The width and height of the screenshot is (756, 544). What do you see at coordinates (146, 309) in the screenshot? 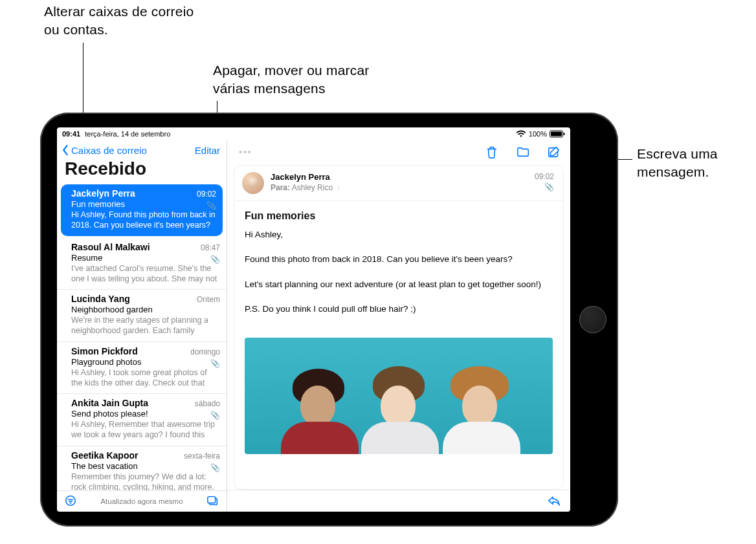
I see `list-subject: Neighborhood garden` at bounding box center [146, 309].